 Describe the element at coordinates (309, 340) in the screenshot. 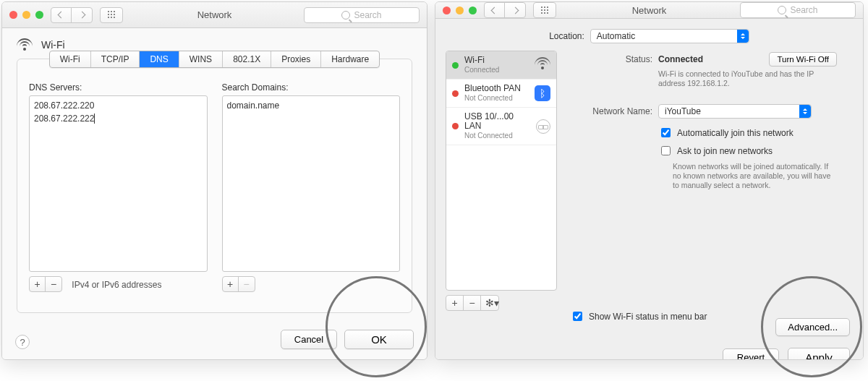

I see `cancel-button: Cancel` at that location.